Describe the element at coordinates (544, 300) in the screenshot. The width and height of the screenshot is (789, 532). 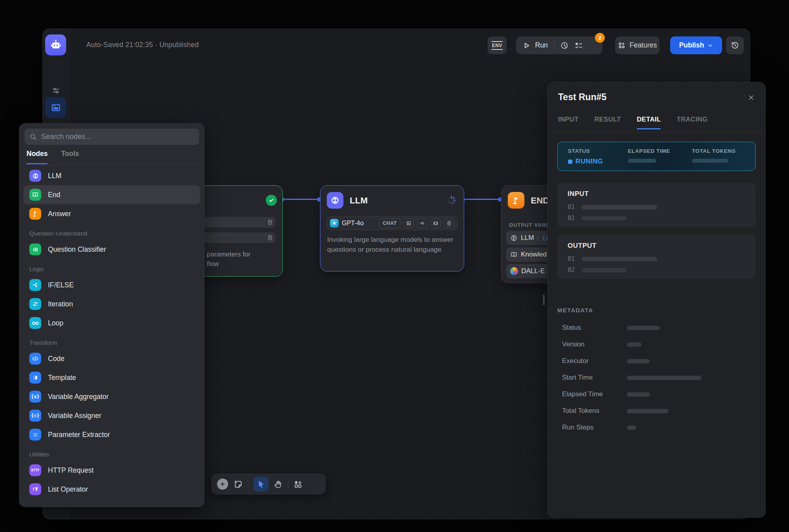
I see `panel-resize-handle` at that location.